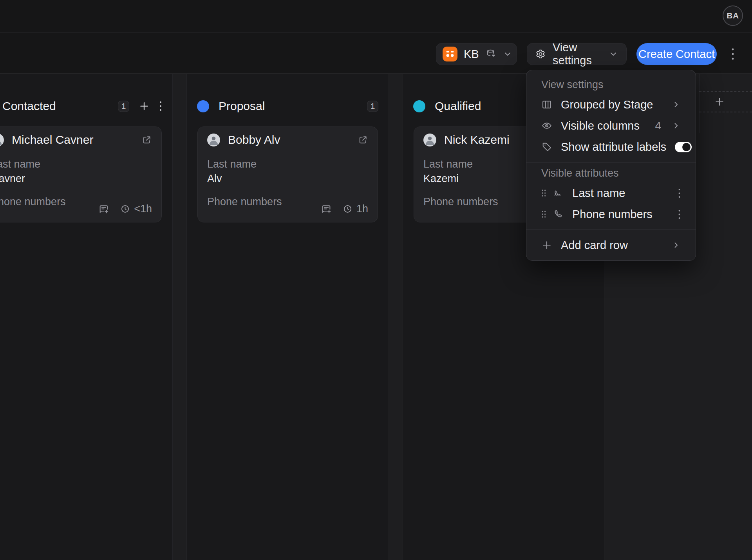 The image size is (752, 560). I want to click on attribute-row-last-name: Last name, so click(611, 193).